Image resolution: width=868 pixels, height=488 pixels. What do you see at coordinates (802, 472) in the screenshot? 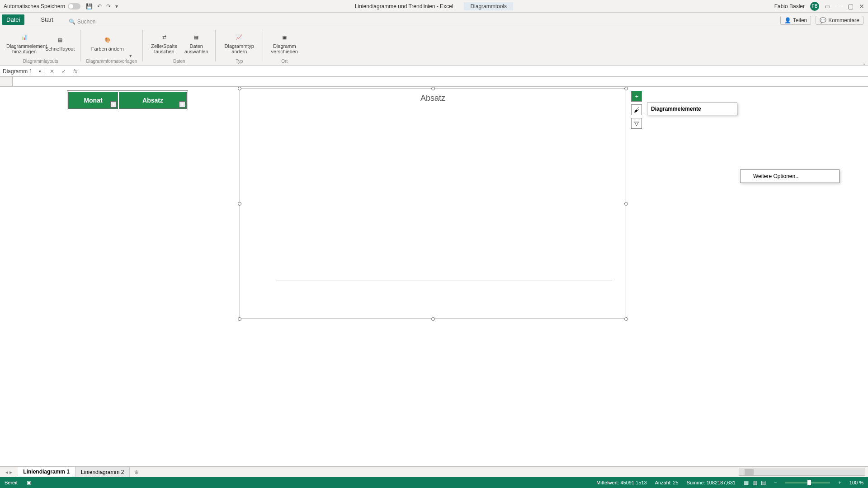
I see `horizontal-scrollbar` at bounding box center [802, 472].